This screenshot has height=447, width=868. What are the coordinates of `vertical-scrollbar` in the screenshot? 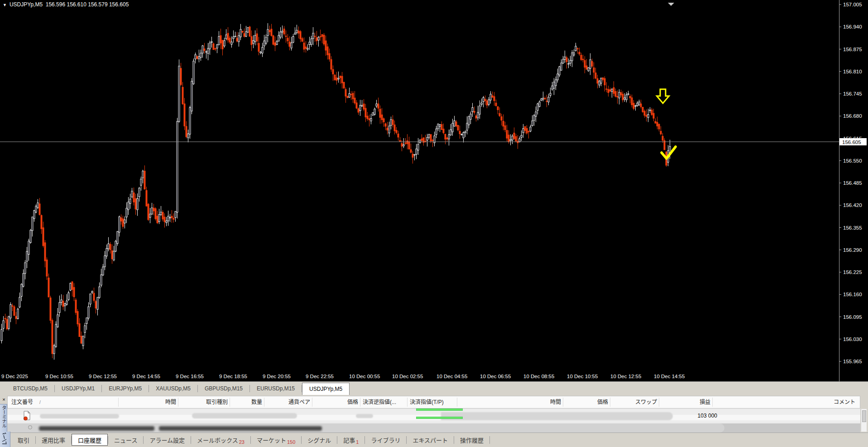 It's located at (864, 420).